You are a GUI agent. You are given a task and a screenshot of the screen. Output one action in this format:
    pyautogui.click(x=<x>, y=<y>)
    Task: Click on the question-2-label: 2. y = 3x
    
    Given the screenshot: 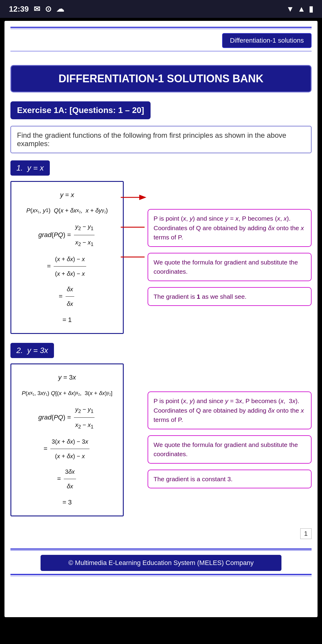 What is the action you would take?
    pyautogui.click(x=32, y=351)
    